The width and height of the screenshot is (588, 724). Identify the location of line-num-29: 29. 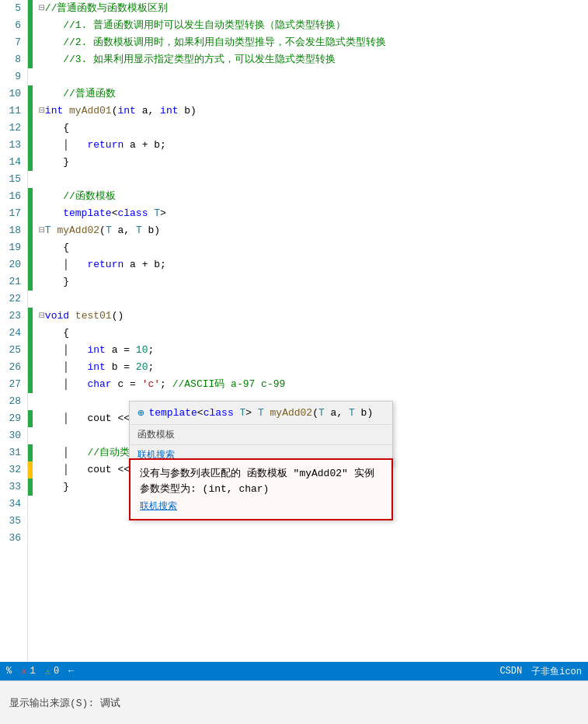
(14, 419).